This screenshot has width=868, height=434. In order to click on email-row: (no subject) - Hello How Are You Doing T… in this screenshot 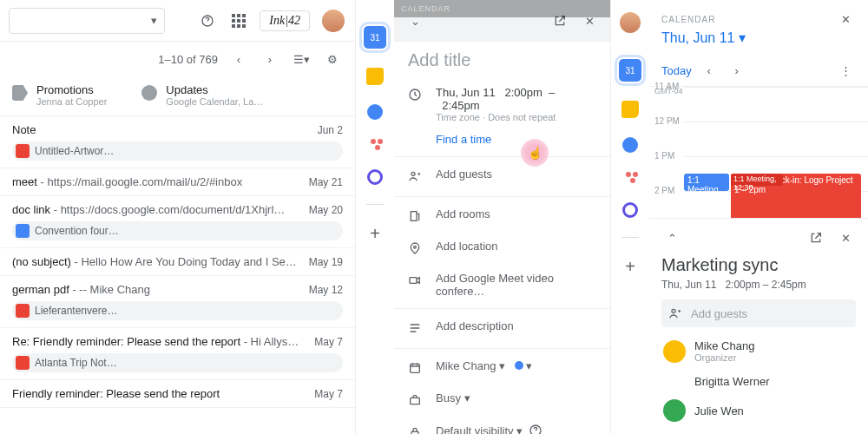, I will do `click(177, 262)`.